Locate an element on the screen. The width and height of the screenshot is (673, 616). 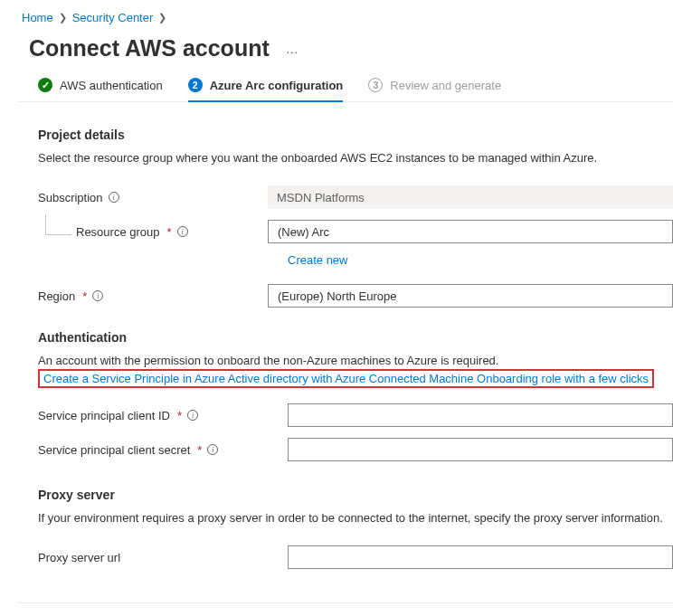
proxy-url-label: Proxy server url is located at coordinates (80, 557).